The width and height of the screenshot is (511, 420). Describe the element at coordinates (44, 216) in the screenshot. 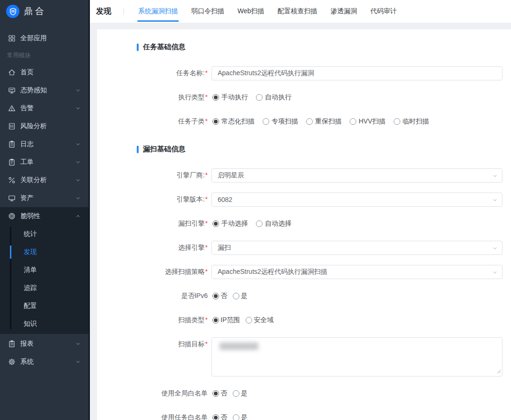

I see `sidebar-item-vulnerability: 脆弱性` at that location.